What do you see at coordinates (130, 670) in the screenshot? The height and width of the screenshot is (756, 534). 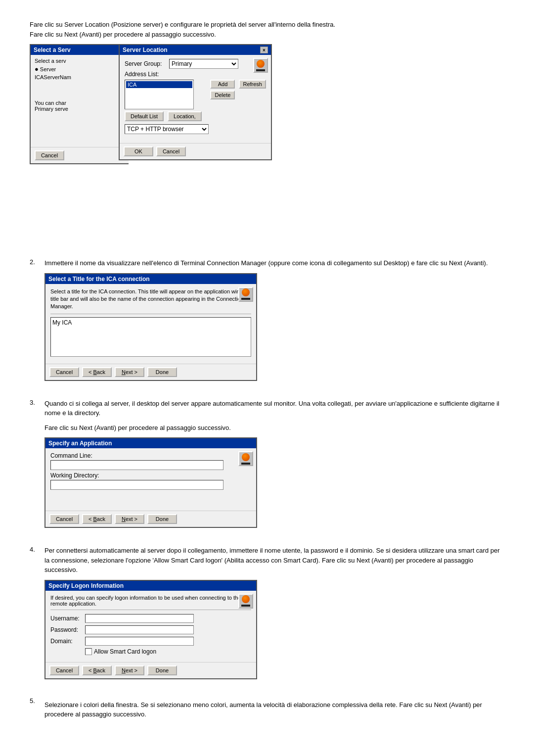 I see `logon-next-btn: Next >` at bounding box center [130, 670].